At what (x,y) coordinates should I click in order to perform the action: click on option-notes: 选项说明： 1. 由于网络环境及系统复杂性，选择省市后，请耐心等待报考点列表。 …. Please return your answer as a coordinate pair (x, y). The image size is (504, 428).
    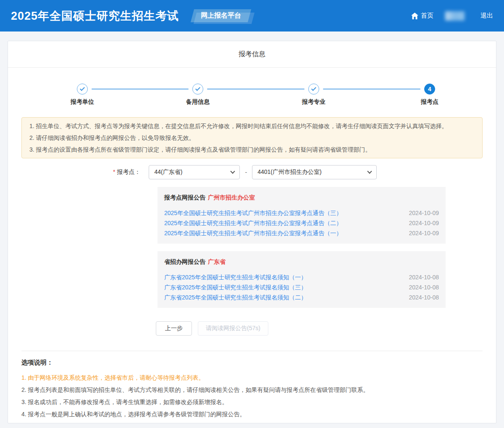
    Looking at the image, I should click on (252, 390).